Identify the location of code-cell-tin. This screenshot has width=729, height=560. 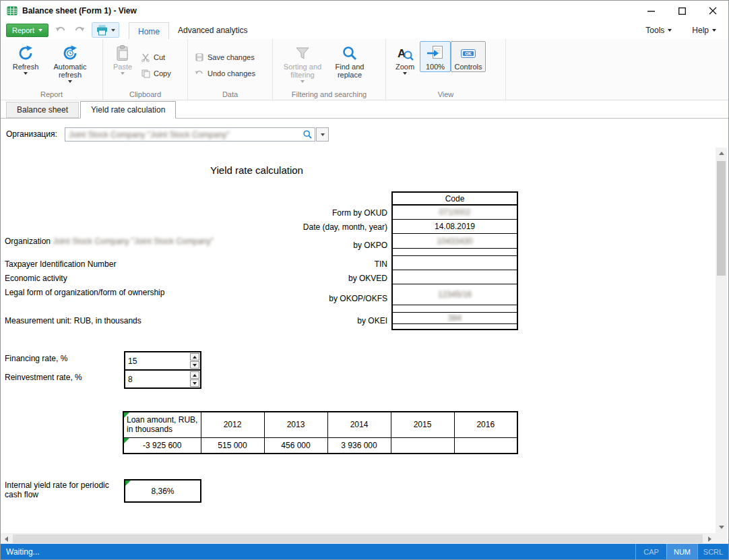
(455, 263).